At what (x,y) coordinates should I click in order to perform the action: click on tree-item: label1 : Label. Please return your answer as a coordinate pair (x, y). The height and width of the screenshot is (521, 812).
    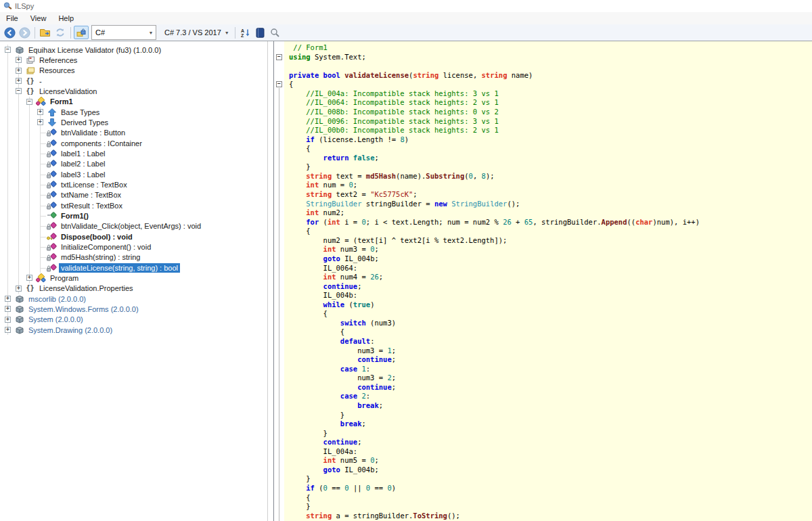
    Looking at the image, I should click on (134, 153).